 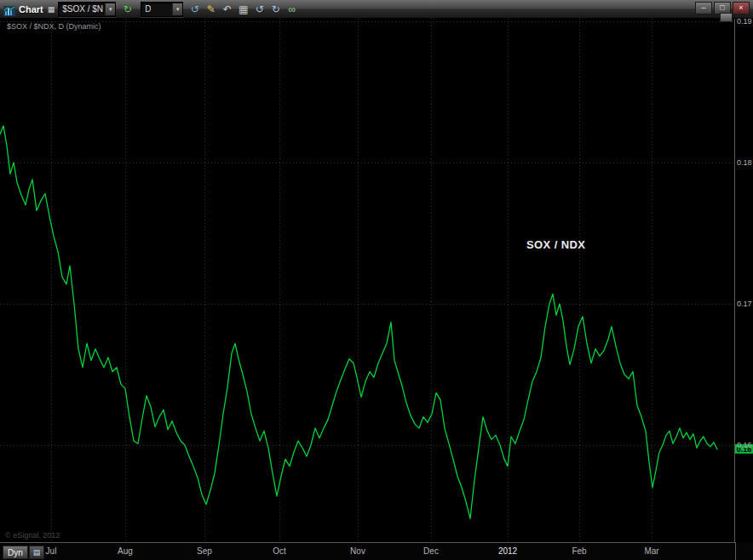 I want to click on undo-icon: ↶, so click(x=227, y=9).